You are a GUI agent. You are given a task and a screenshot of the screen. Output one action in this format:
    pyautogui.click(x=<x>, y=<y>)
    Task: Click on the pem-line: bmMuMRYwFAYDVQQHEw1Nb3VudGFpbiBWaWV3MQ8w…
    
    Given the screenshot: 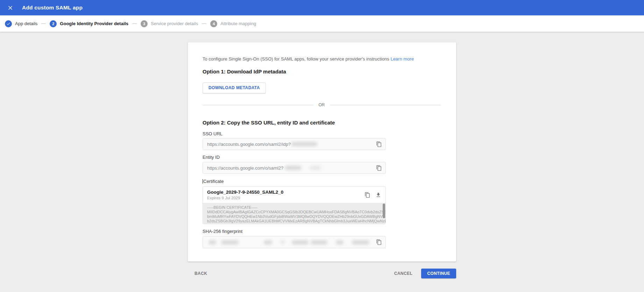 What is the action you would take?
    pyautogui.click(x=292, y=217)
    